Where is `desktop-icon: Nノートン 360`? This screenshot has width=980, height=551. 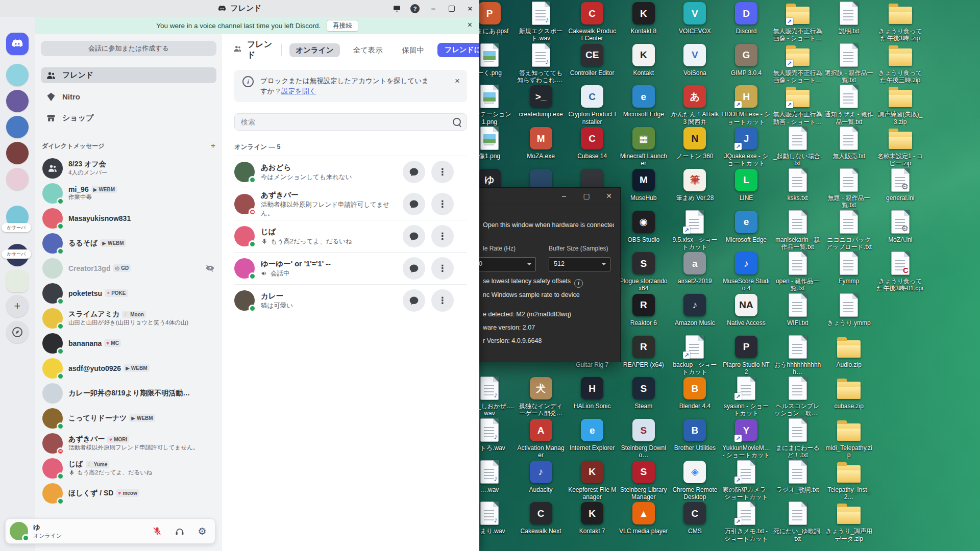
desktop-icon: Nノートン 360 is located at coordinates (695, 143).